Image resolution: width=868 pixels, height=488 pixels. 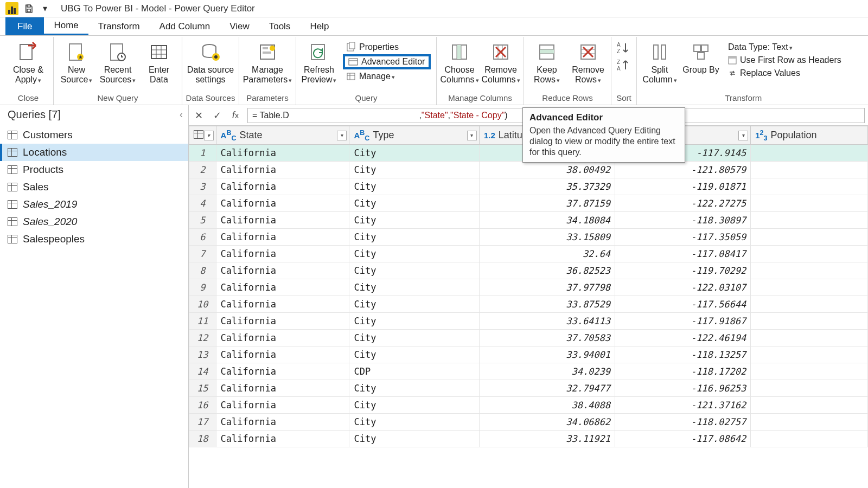 What do you see at coordinates (94, 204) in the screenshot?
I see `query-item: Sales_2019` at bounding box center [94, 204].